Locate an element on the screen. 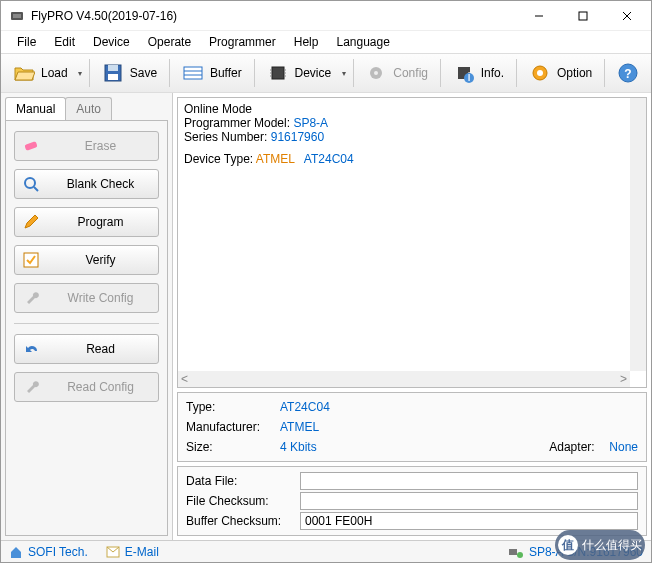 This screenshot has width=652, height=563. load-button: Load is located at coordinates (40, 73).